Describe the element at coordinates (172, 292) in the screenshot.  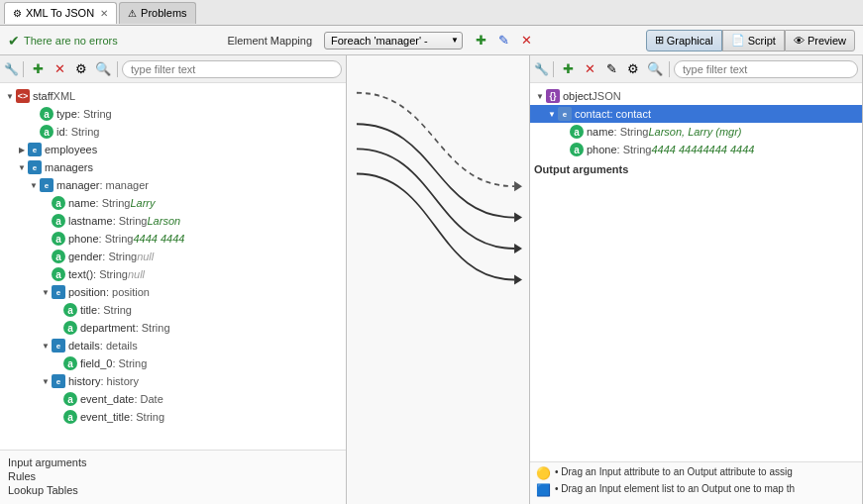
I see `tree-node-position: ▼ e position : position` at that location.